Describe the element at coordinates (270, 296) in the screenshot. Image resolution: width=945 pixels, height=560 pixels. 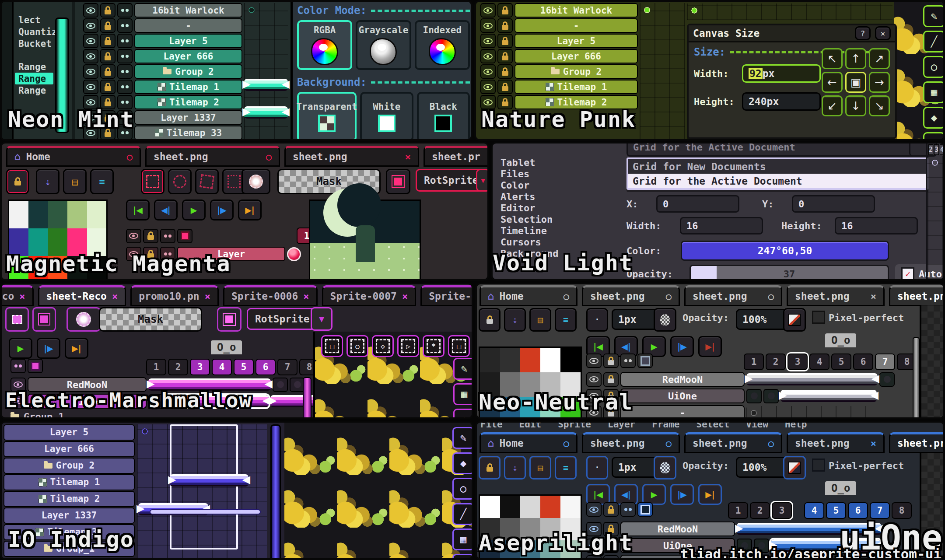
I see `document-tab: Sprite-0006×` at that location.